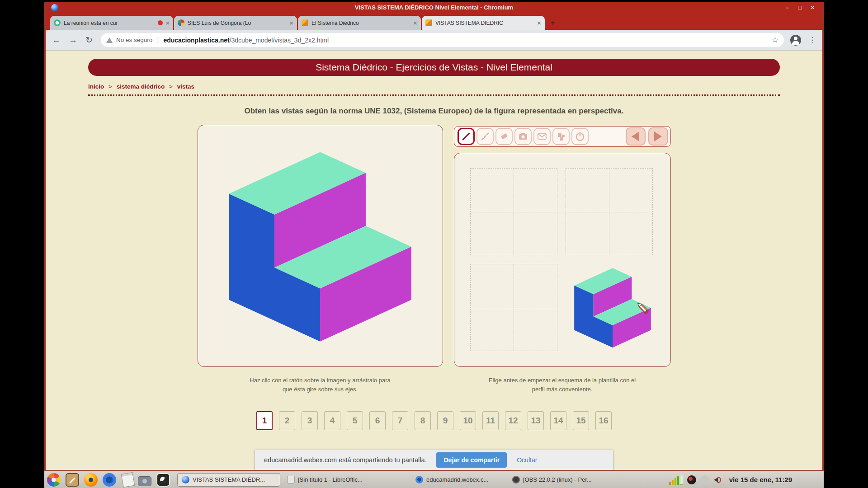 The width and height of the screenshot is (868, 488). Describe the element at coordinates (558, 421) in the screenshot. I see `page-button-14: 14` at that location.